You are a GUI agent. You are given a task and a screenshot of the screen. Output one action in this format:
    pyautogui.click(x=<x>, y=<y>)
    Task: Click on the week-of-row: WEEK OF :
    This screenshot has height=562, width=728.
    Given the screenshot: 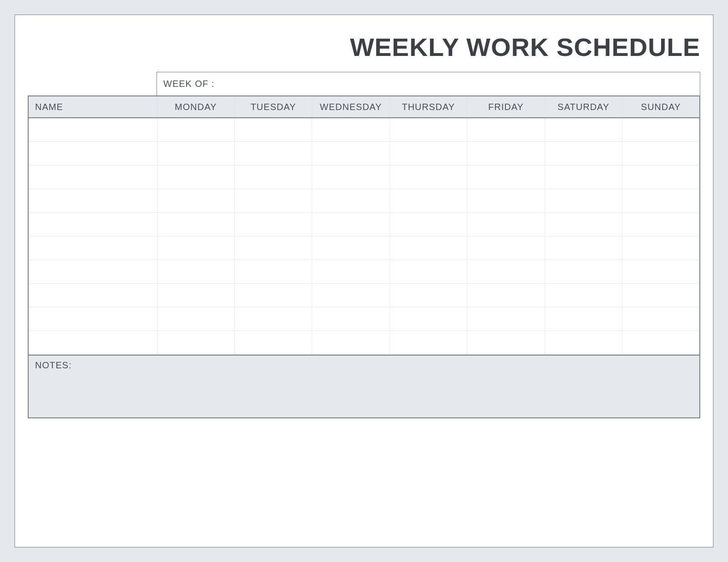 What is the action you would take?
    pyautogui.click(x=364, y=84)
    